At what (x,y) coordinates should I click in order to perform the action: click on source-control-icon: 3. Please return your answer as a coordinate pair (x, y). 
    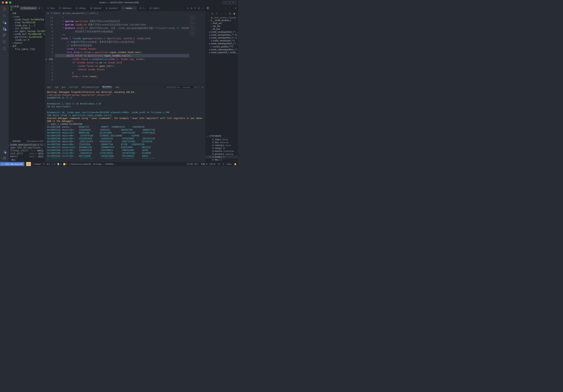
    Looking at the image, I should click on (4, 22).